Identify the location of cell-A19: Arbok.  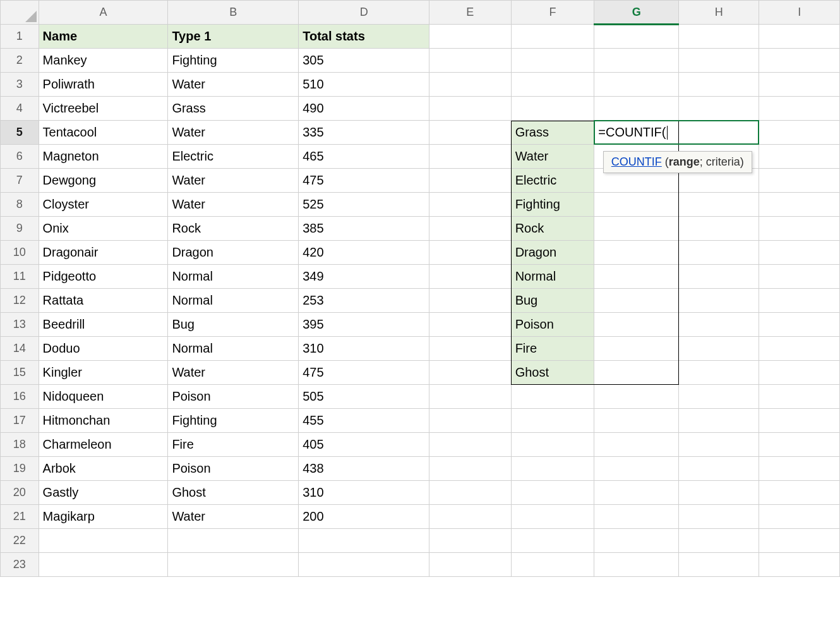
(104, 469).